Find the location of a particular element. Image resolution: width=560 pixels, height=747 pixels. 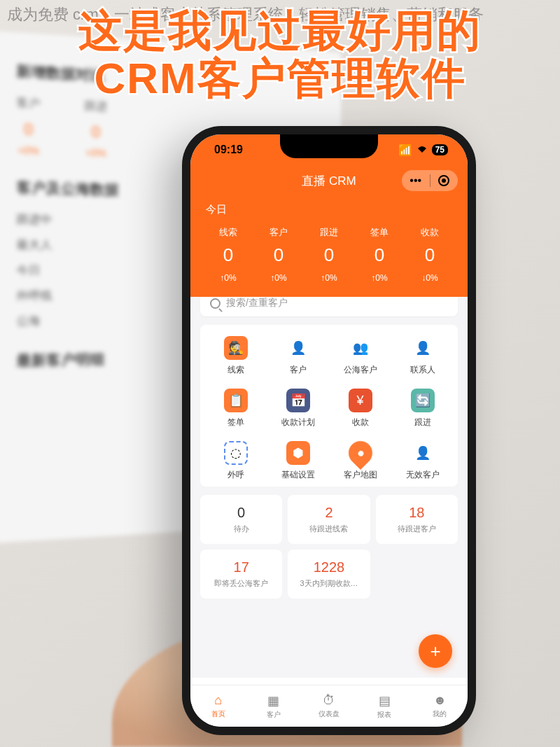

module-followup: 🔄跟进 is located at coordinates (423, 409).